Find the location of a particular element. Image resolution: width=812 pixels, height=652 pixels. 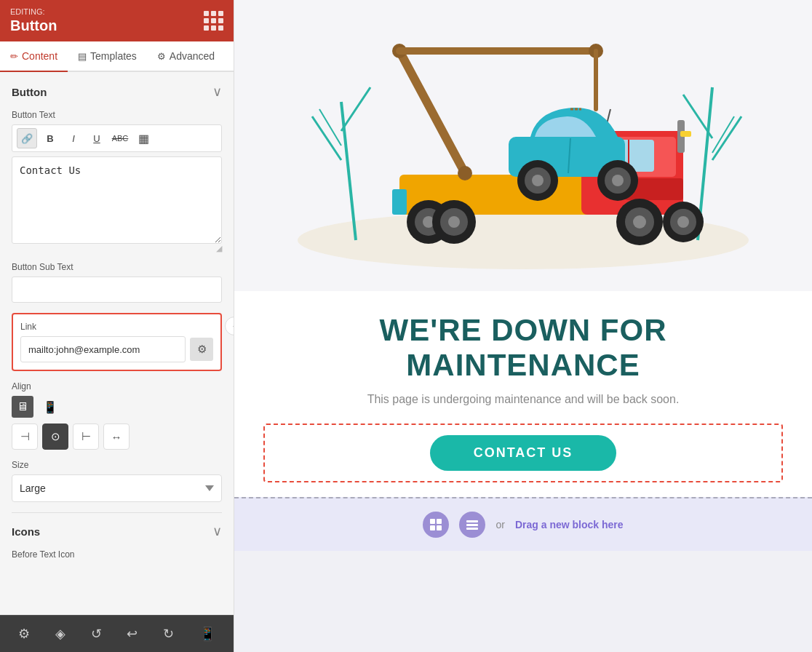

tab-advanced-label: Advanced is located at coordinates (192, 56).